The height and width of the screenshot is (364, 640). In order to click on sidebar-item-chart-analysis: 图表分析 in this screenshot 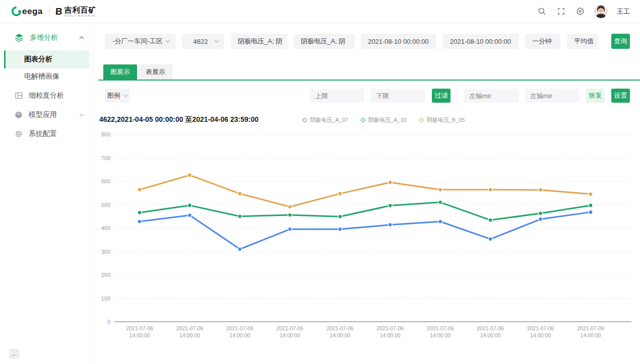, I will do `click(46, 59)`.